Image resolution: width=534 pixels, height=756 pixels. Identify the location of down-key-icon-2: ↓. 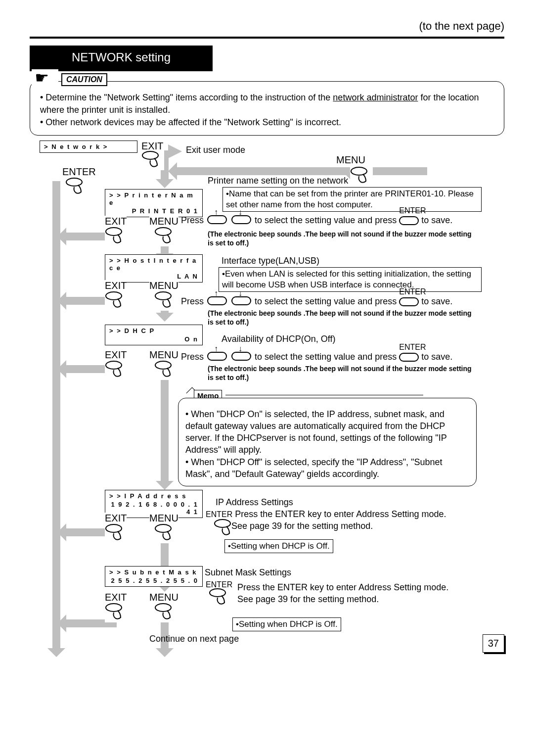
(241, 301).